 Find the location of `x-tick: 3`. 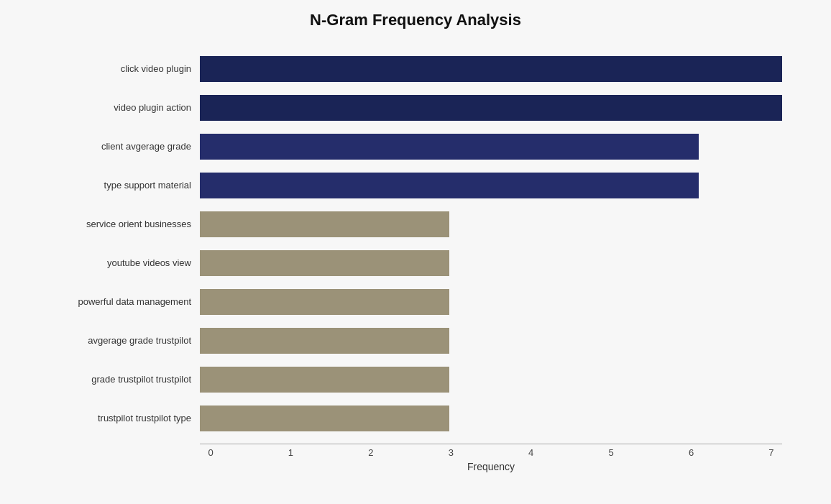

x-tick: 3 is located at coordinates (451, 453).